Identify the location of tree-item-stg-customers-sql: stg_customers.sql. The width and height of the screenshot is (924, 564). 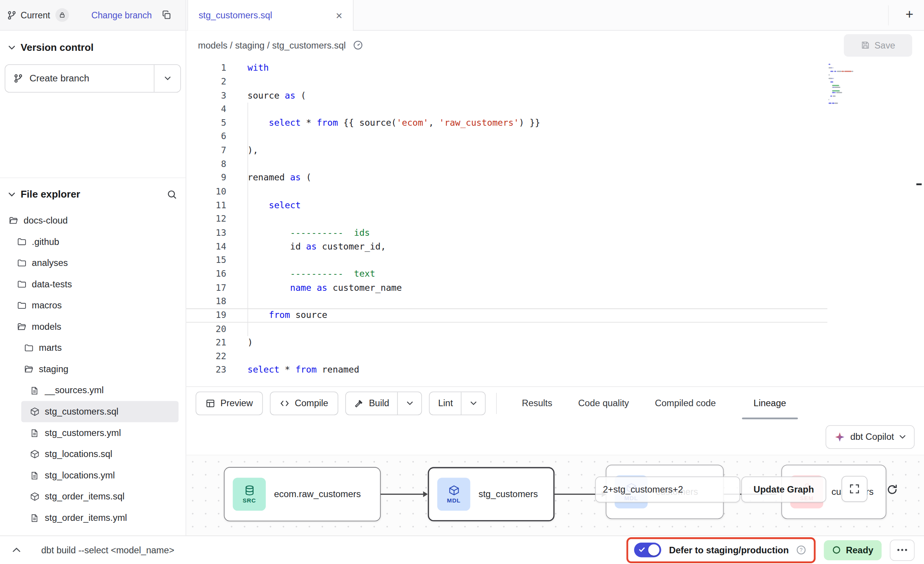
(100, 412).